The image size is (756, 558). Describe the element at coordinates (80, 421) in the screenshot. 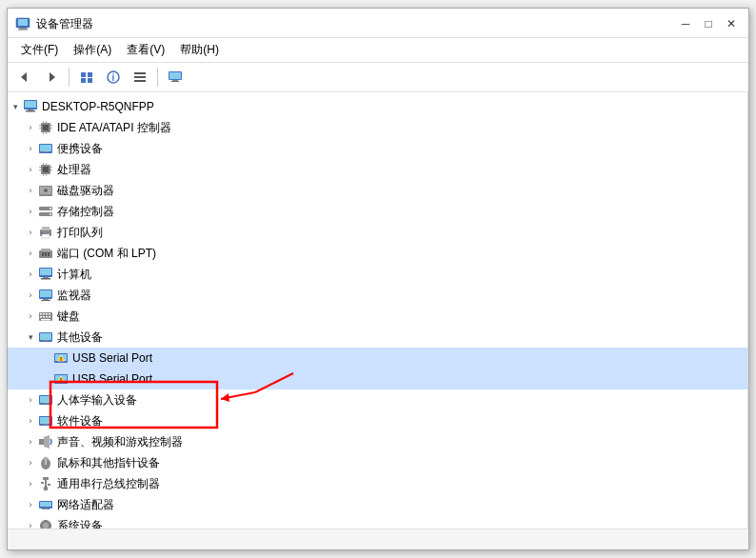

I see `item-label: 软件设备` at that location.